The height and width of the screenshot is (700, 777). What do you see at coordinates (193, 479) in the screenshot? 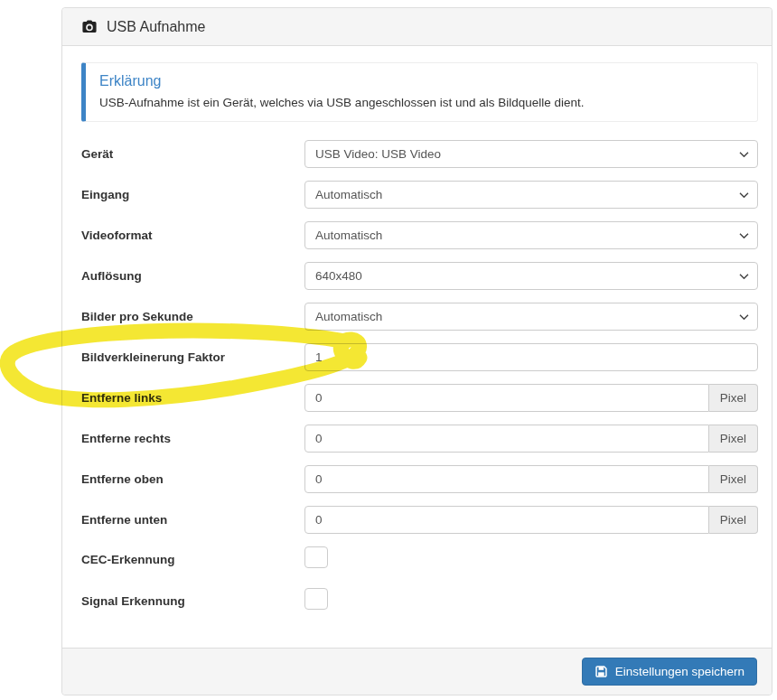
I see `field-label-entferne-oben: Entferne oben` at bounding box center [193, 479].